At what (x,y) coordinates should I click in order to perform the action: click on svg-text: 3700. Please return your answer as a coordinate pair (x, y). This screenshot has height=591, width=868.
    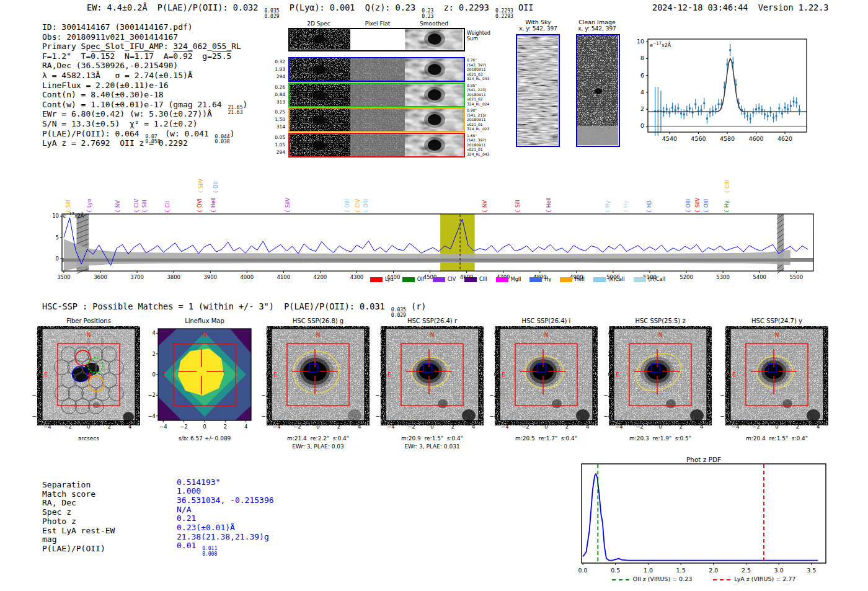
    Looking at the image, I should click on (137, 277).